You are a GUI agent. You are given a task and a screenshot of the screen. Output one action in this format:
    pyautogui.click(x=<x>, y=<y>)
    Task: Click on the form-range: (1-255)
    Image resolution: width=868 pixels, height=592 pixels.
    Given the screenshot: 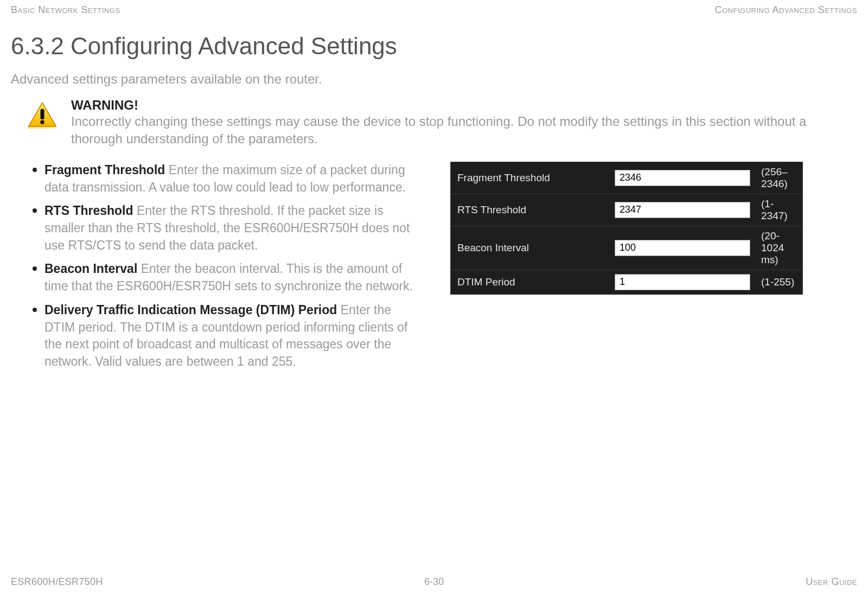 What is the action you would take?
    pyautogui.click(x=773, y=282)
    